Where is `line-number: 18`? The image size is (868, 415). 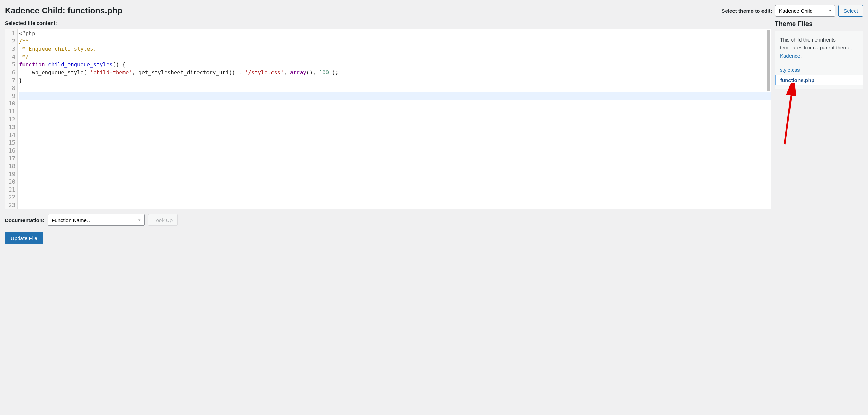 line-number: 18 is located at coordinates (11, 167).